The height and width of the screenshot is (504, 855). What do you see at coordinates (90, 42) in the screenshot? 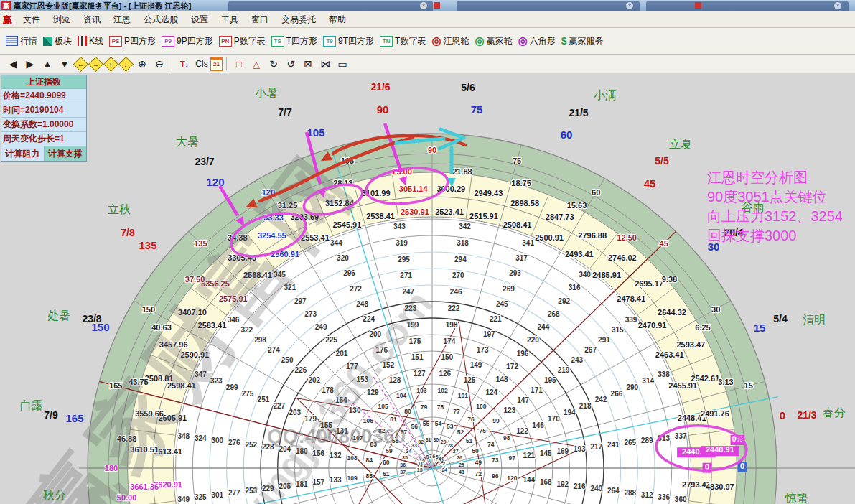
I see `toolbar-button-K线: K线` at bounding box center [90, 42].